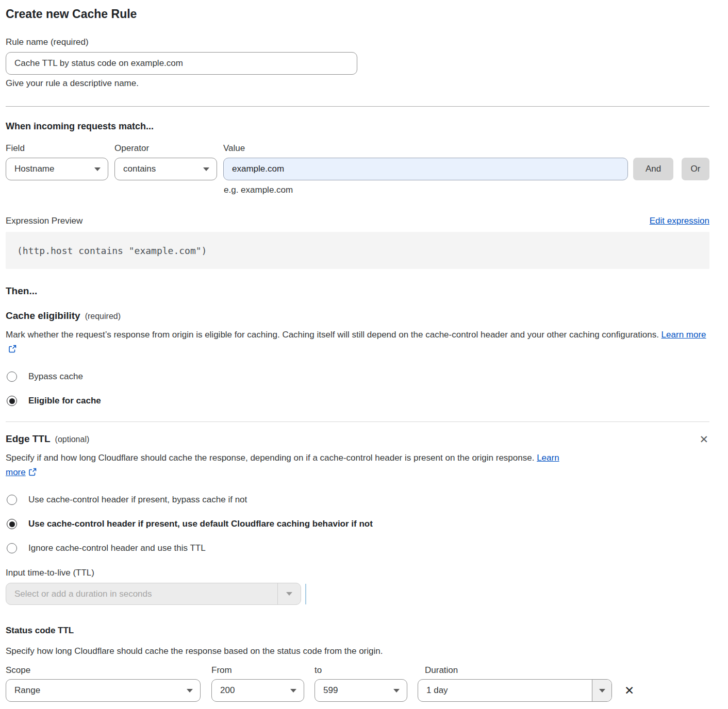  Describe the element at coordinates (358, 148) in the screenshot. I see `match-labels-row: Field Operator Value` at that location.